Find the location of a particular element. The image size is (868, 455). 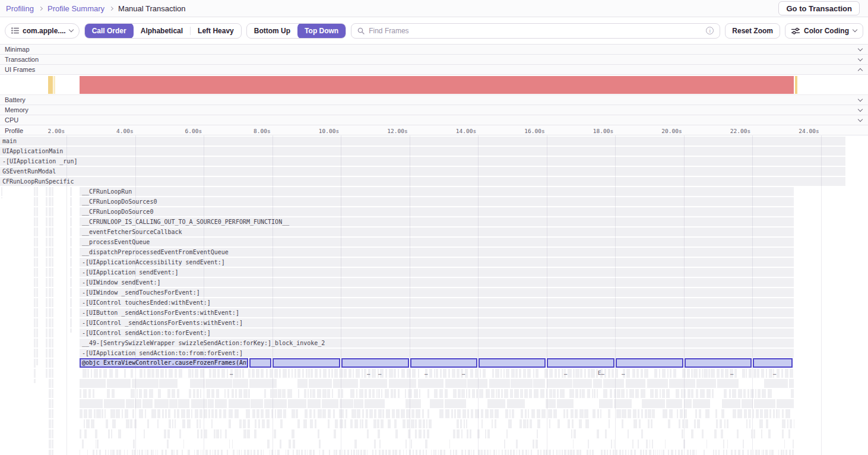

breadcrumb-profiling: Profiling is located at coordinates (20, 8).